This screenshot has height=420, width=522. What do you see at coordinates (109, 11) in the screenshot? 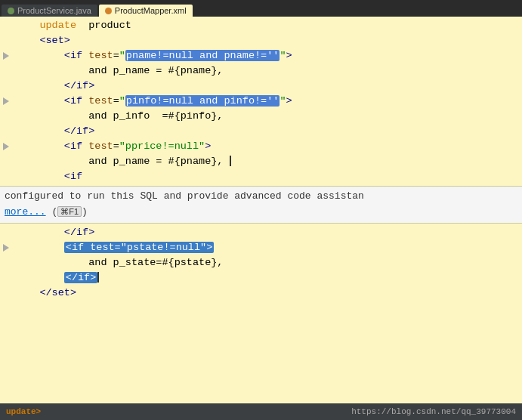
I see `tab-icon-orange` at bounding box center [109, 11].